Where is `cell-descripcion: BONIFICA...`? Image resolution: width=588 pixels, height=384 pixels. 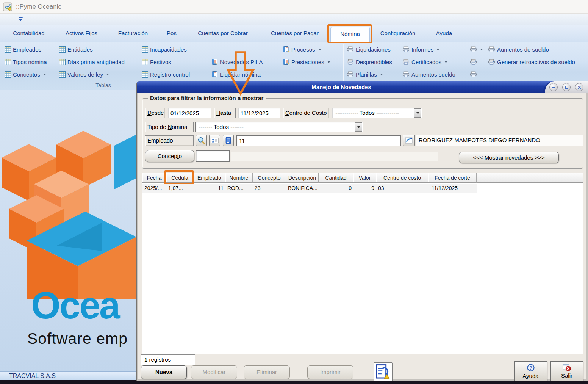 cell-descripcion: BONIFICA... is located at coordinates (302, 188).